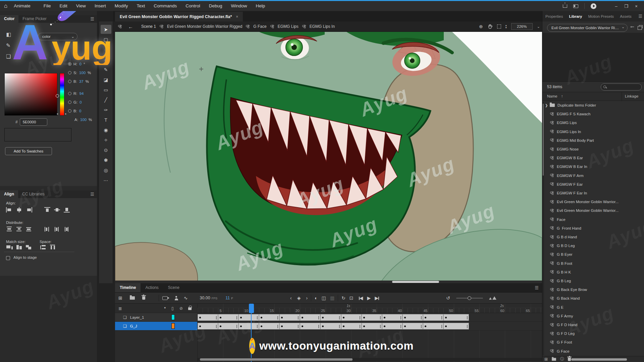 The width and height of the screenshot is (644, 362). I want to click on outline-column-icon: ▯, so click(172, 308).